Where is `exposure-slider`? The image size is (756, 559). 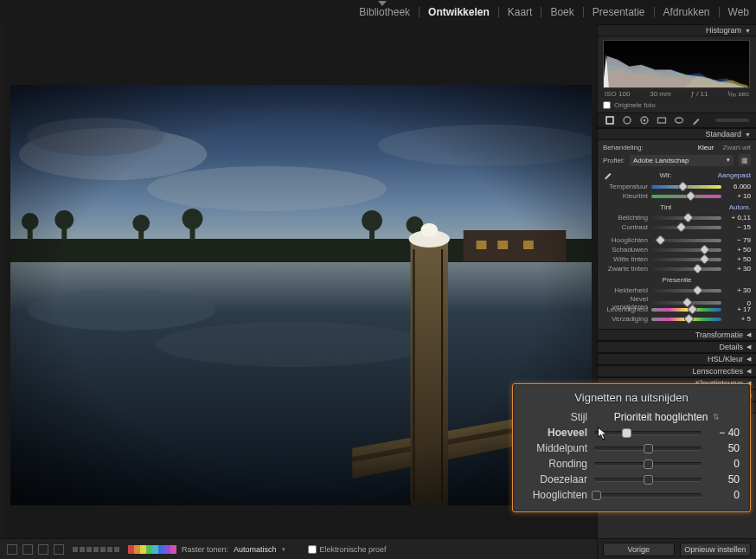 exposure-slider is located at coordinates (687, 218).